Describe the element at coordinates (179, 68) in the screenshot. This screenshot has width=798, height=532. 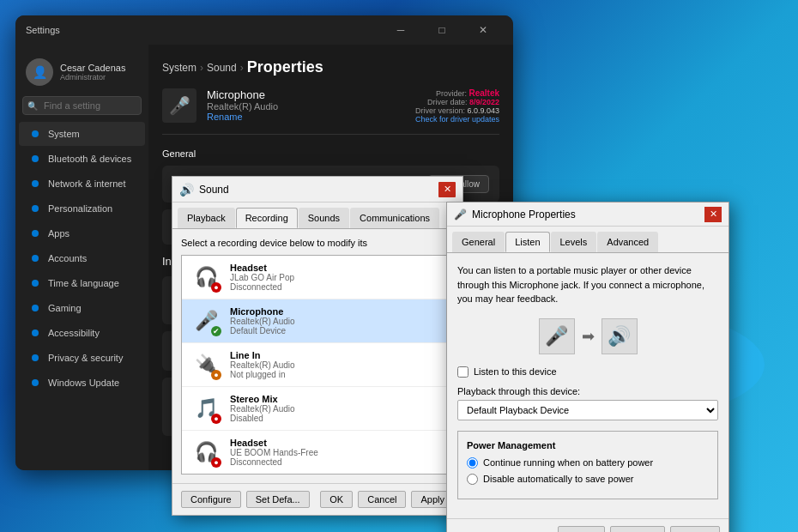
I see `breadcrumb-system: System` at that location.